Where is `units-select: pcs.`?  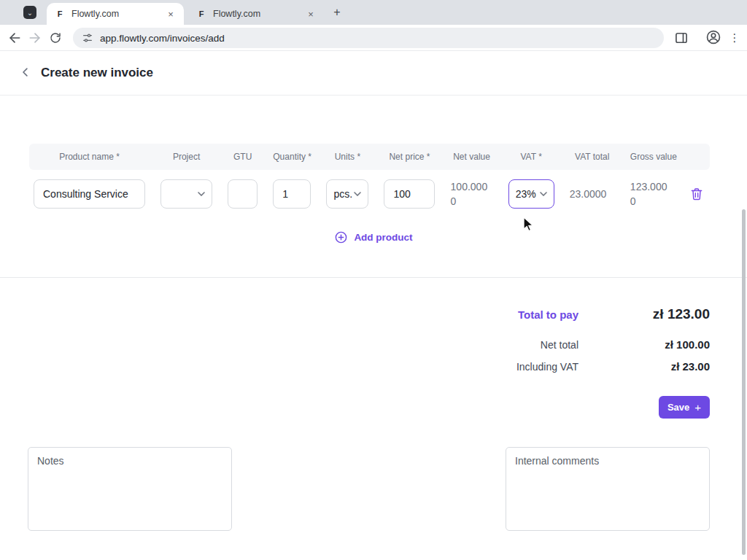 units-select: pcs. is located at coordinates (347, 194).